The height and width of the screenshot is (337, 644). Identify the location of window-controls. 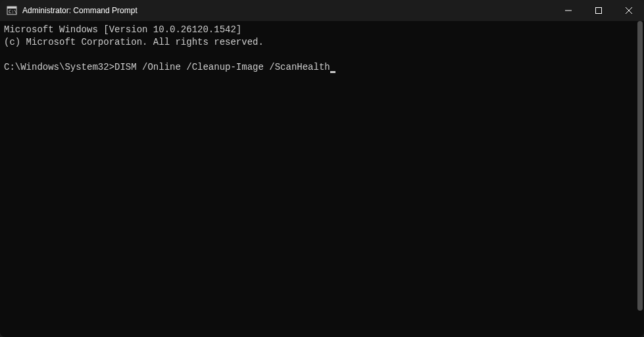
(599, 11).